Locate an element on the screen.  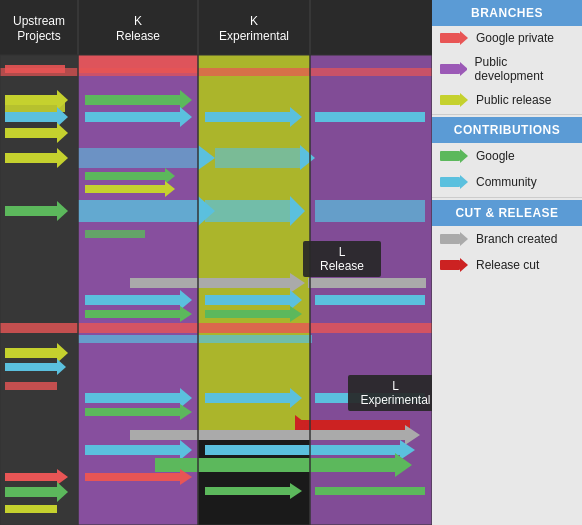
legend-item-community: Community is located at coordinates (507, 182).